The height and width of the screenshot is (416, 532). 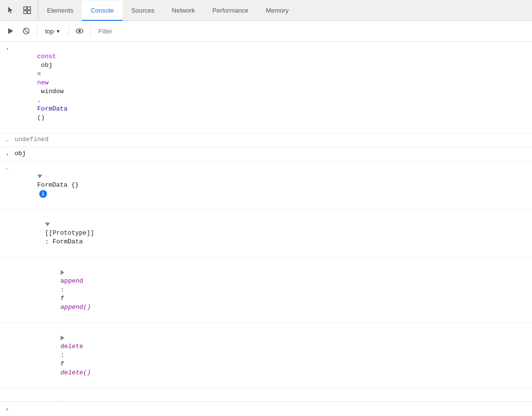 I want to click on cursor-icon, so click(x=11, y=10).